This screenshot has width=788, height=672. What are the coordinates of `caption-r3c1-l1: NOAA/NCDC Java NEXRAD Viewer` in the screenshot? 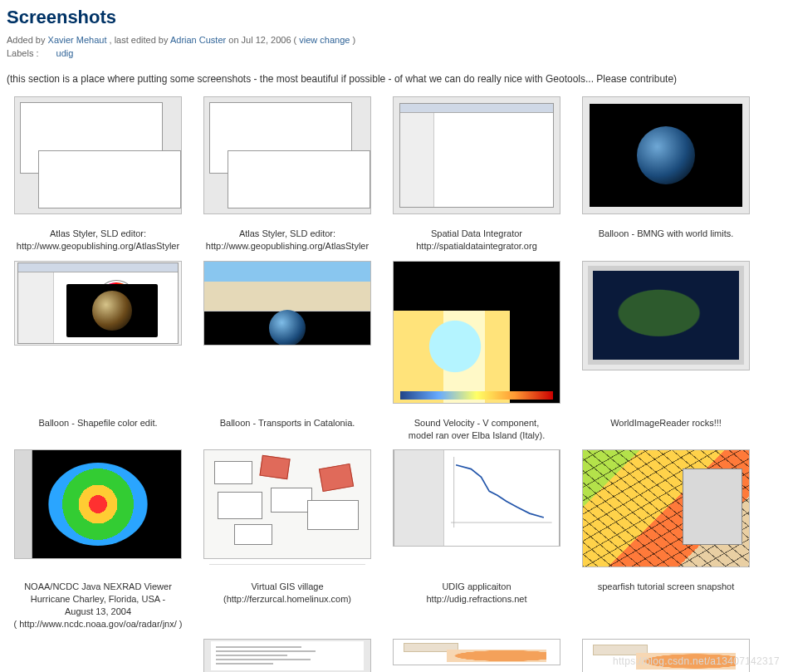 It's located at (98, 586).